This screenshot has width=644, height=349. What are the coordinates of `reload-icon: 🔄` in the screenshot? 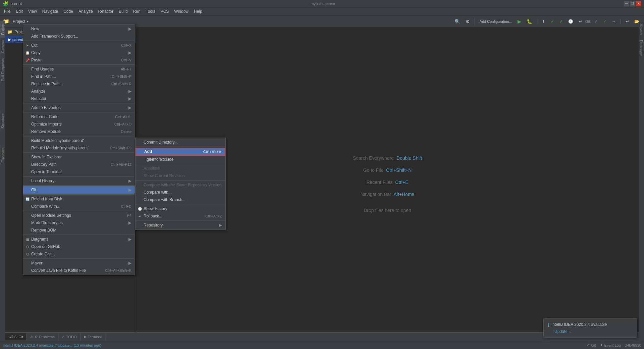 It's located at (28, 199).